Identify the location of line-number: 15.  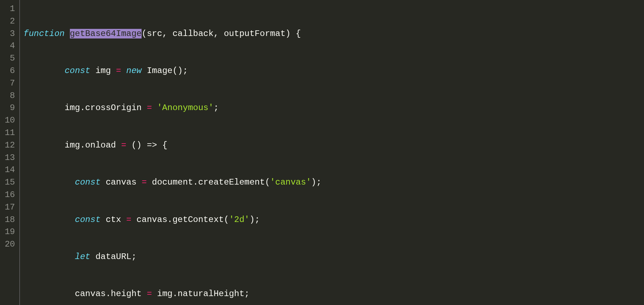
(9, 182).